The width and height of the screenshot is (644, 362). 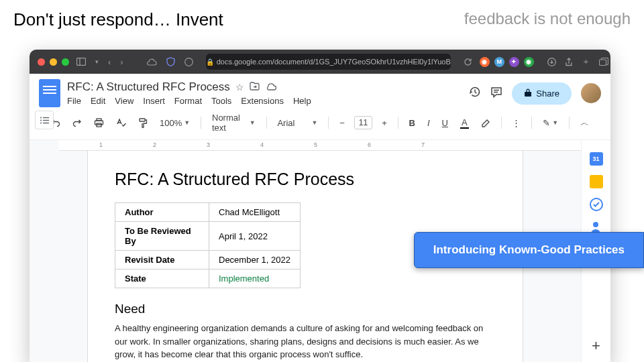 I want to click on edit-mode-icon: ✎ ▼, so click(x=550, y=123).